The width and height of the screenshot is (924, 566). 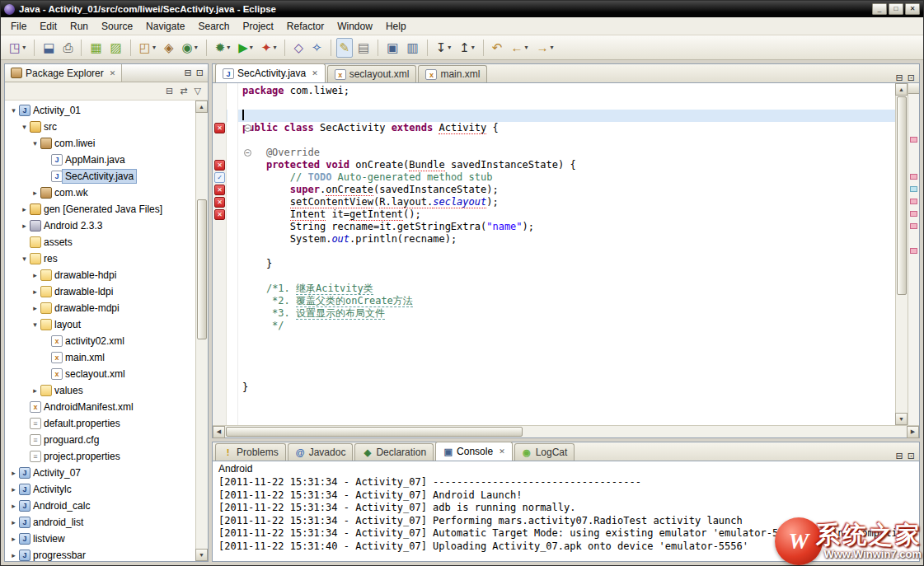 I want to click on console-tab-console: ▣Console✕, so click(x=474, y=451).